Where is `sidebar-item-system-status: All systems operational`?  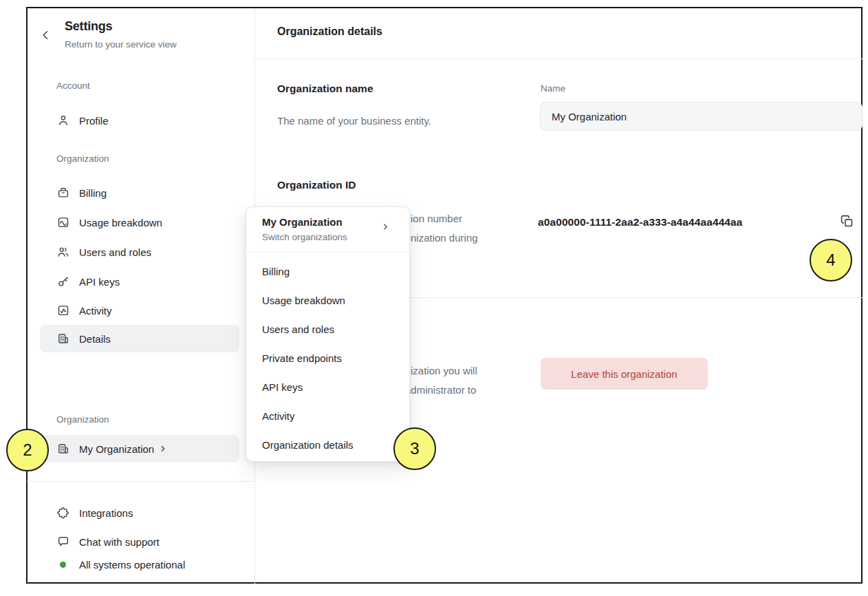 sidebar-item-system-status: All systems operational is located at coordinates (140, 564).